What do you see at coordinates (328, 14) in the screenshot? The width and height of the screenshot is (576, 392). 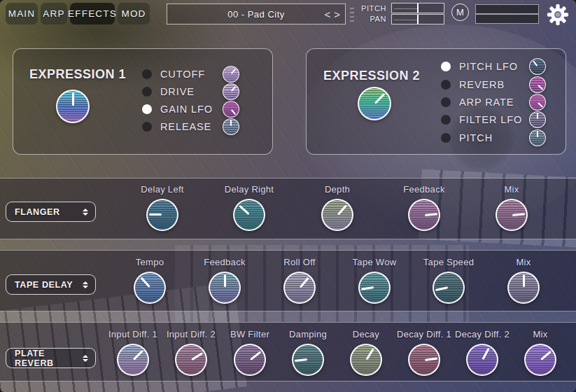 I see `preset-prev-button: <` at bounding box center [328, 14].